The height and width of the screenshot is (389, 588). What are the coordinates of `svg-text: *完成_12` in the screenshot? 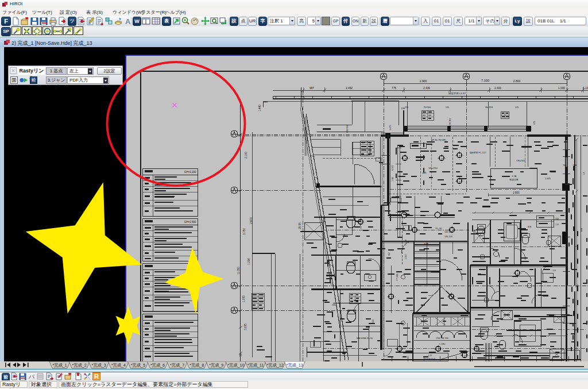 It's located at (276, 365).